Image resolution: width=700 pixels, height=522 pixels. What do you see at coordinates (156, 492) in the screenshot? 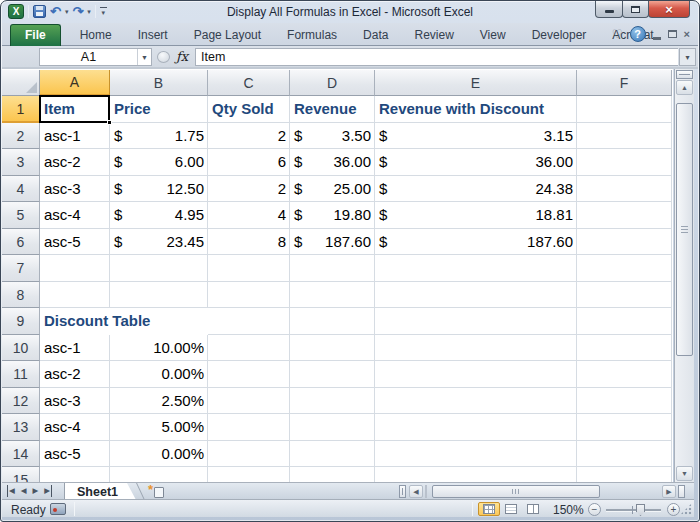
I see `insert-worksheet-icon: *` at bounding box center [156, 492].